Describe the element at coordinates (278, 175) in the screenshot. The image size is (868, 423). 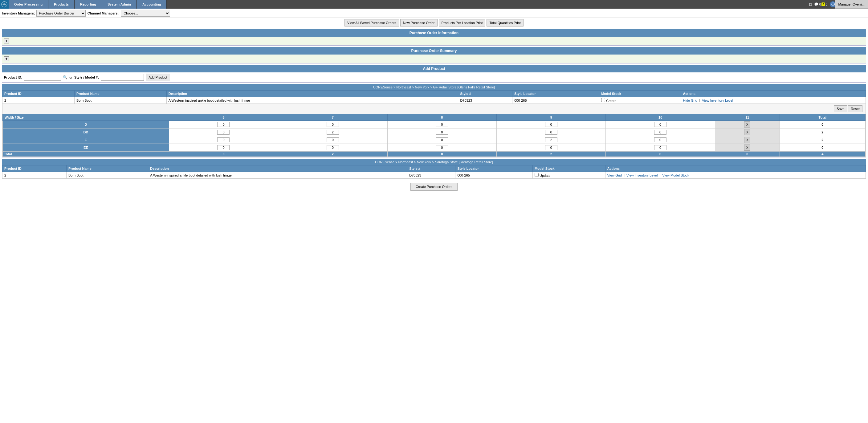
I see `l2-description: A Western-inspired ankle boot detailed w…` at that location.